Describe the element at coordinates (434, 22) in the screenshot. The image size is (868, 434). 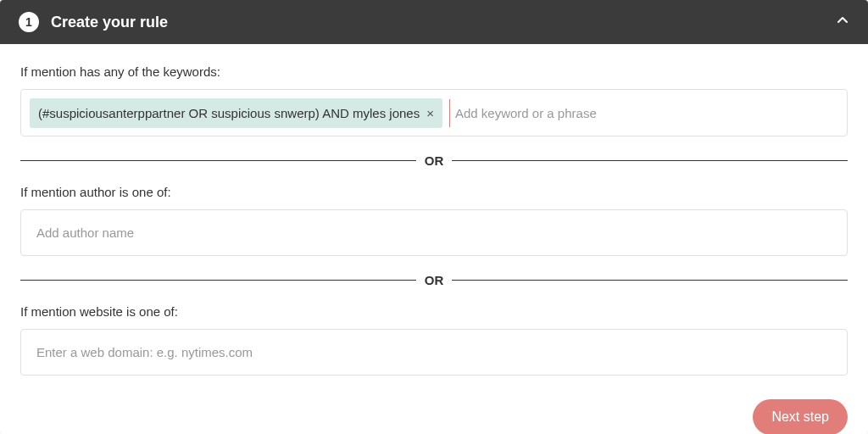
I see `panel-header: 1 Create your rule` at that location.